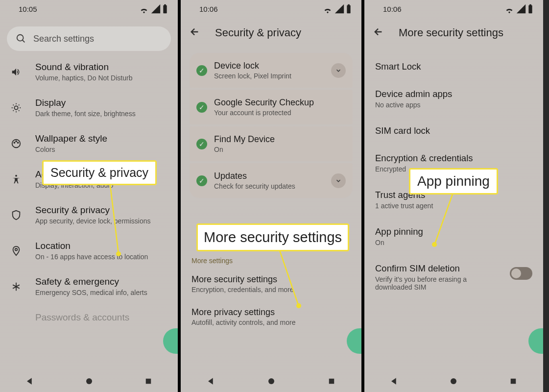 This screenshot has width=549, height=392. Describe the element at coordinates (454, 232) in the screenshot. I see `row-title: App pinning` at that location.